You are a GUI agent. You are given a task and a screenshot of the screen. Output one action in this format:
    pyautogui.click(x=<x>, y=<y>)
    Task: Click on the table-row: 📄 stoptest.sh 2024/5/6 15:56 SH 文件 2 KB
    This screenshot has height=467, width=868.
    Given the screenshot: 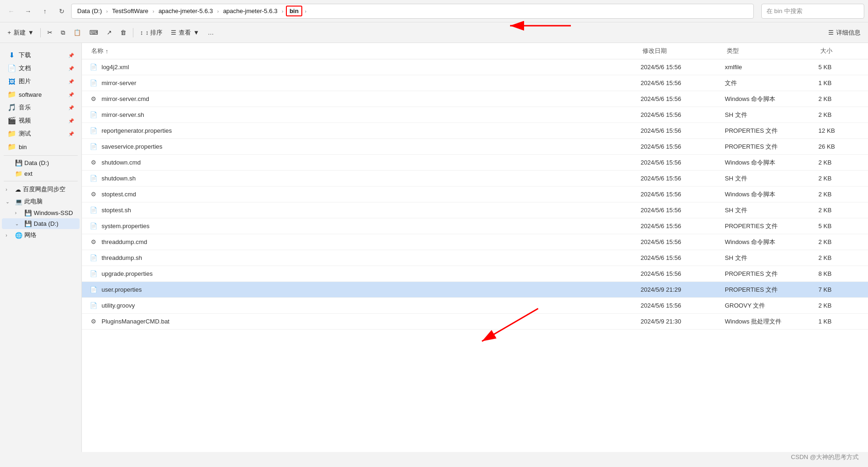 What is the action you would take?
    pyautogui.click(x=475, y=210)
    